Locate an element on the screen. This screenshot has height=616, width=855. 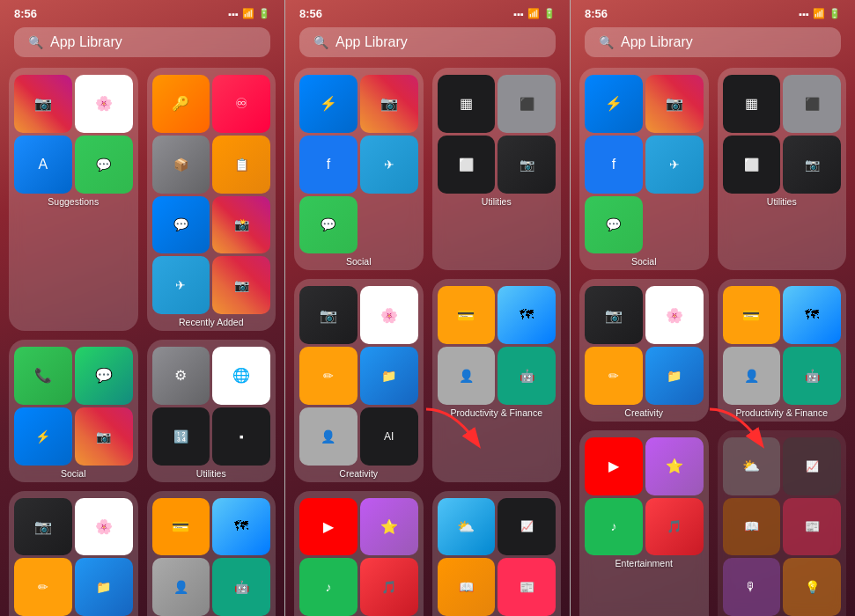
squares-icon: ⬜ is located at coordinates (467, 165).